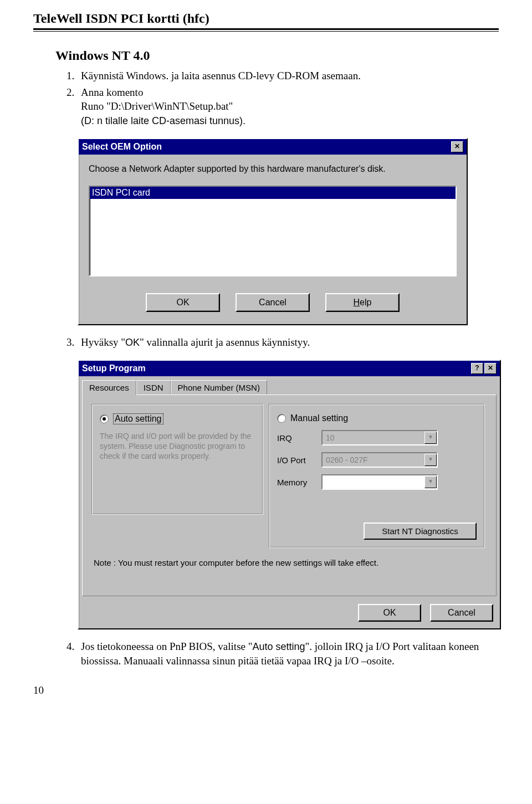  Describe the element at coordinates (273, 231) in the screenshot. I see `adapter-listbox: ISDN PCI card` at that location.